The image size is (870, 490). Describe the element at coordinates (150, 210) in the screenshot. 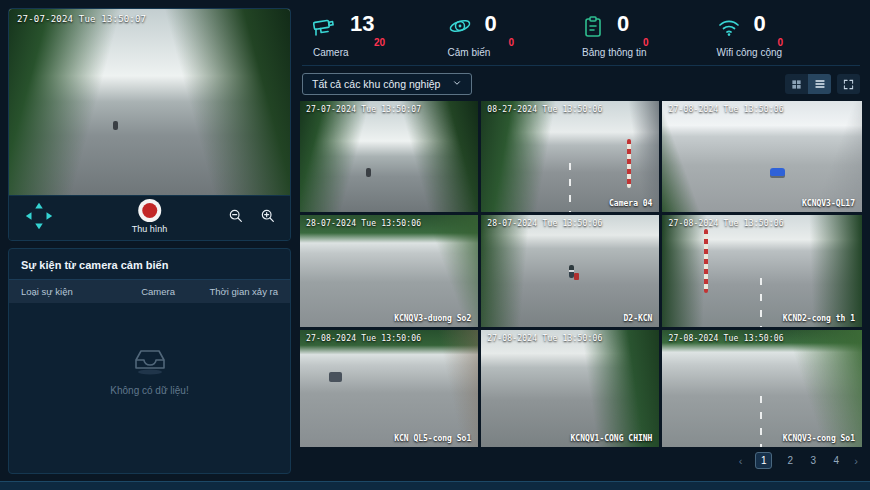

I see `record-icon` at that location.